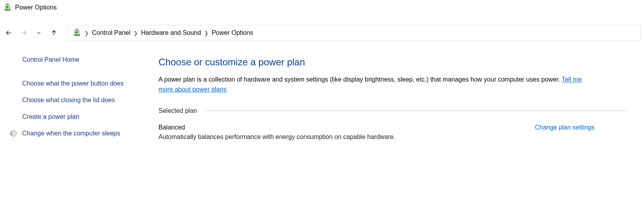  I want to click on section-label: Selected plan, so click(178, 111).